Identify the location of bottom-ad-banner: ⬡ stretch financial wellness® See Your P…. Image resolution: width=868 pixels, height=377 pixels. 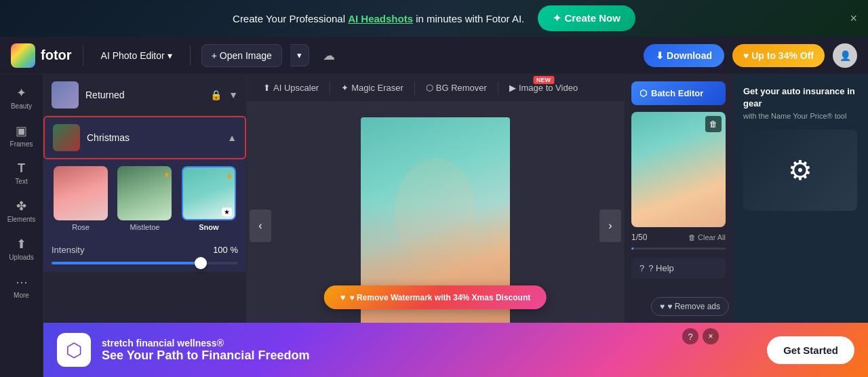
(456, 350).